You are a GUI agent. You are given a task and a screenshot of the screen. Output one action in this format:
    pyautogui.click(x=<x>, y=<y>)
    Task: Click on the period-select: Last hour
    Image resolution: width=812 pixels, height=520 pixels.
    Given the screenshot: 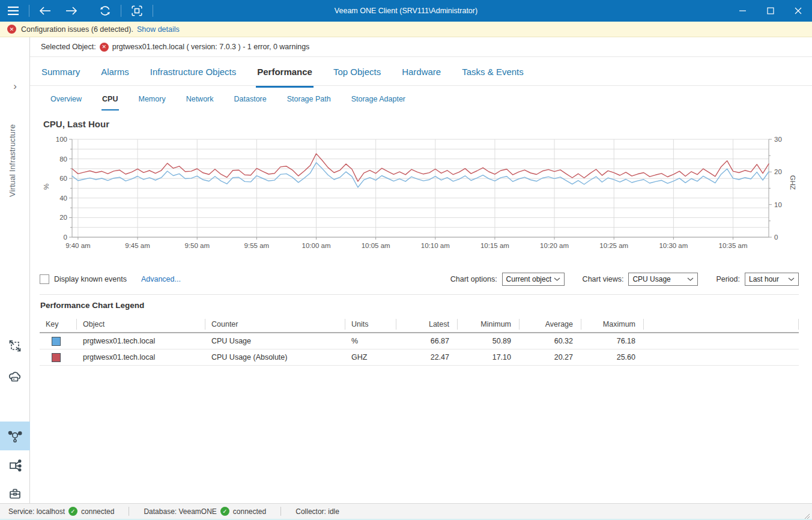 What is the action you would take?
    pyautogui.click(x=772, y=279)
    